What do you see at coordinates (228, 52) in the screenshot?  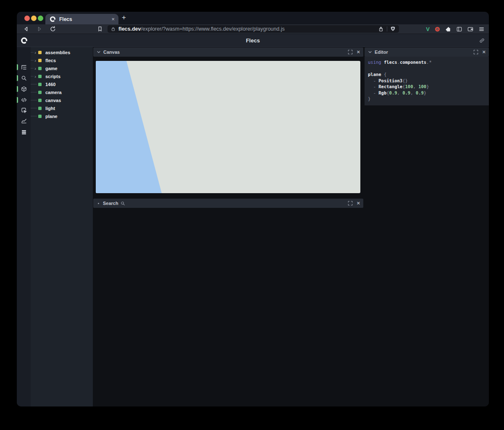 I see `canvas-panel-header: Canvas ×` at bounding box center [228, 52].